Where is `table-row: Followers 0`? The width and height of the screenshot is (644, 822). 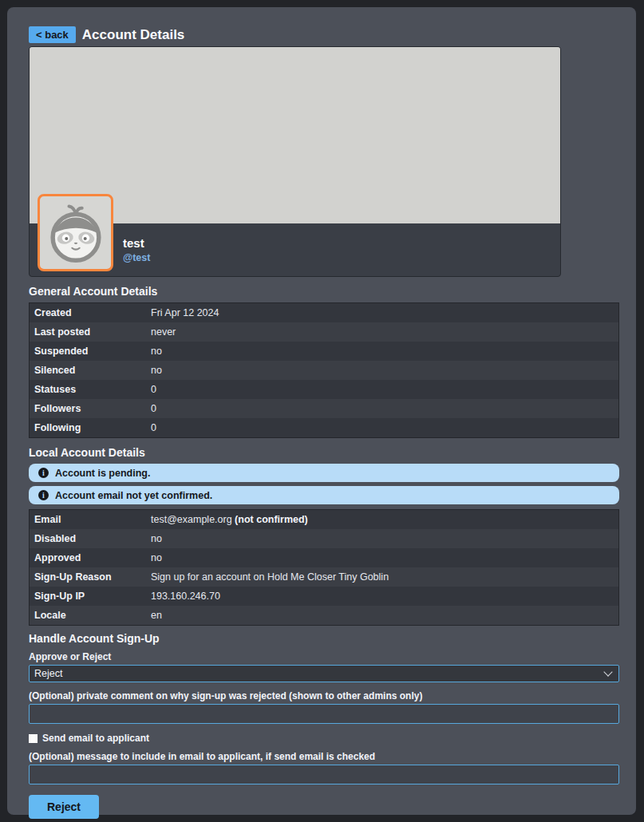
table-row: Followers 0 is located at coordinates (324, 409).